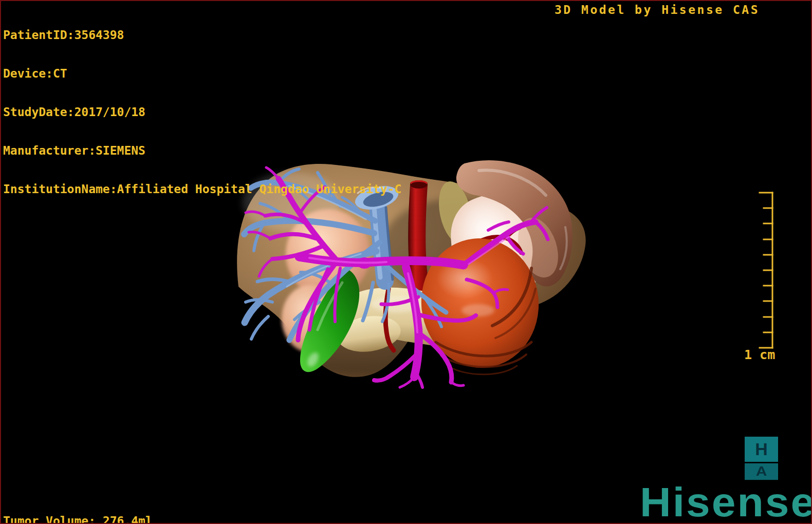  What do you see at coordinates (760, 354) in the screenshot?
I see `scale-bar-label: 1 cm` at bounding box center [760, 354].